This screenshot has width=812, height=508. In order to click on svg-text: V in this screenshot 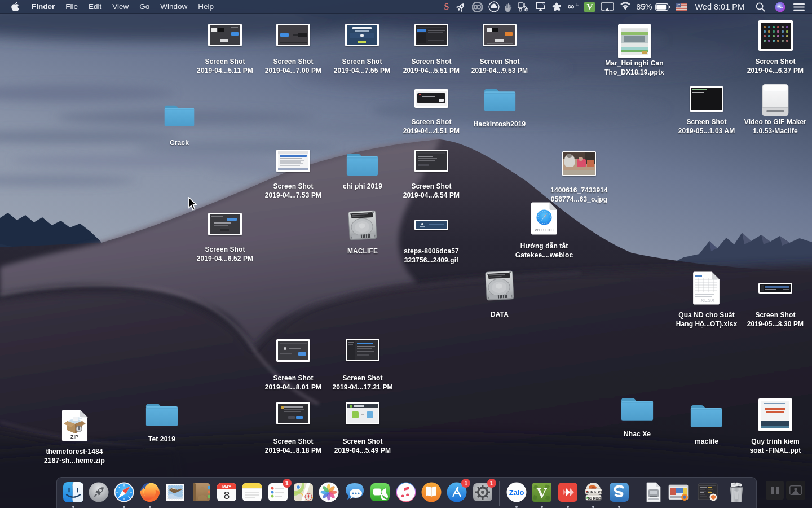, I will do `click(542, 493)`.